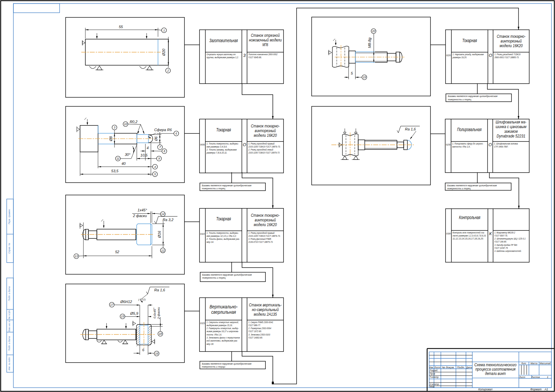  Describe the element at coordinates (265, 135) in the screenshot. I see `svg-text: модели 16К20` at that location.